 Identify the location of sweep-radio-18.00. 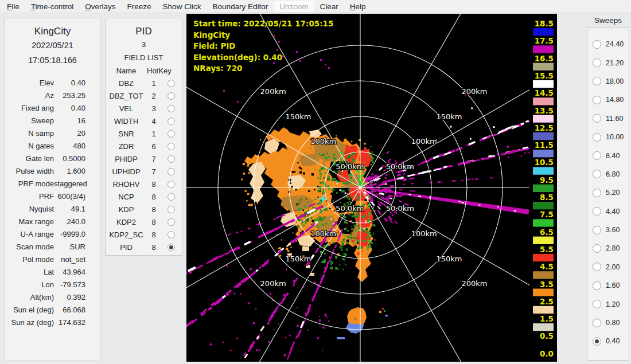
(597, 81).